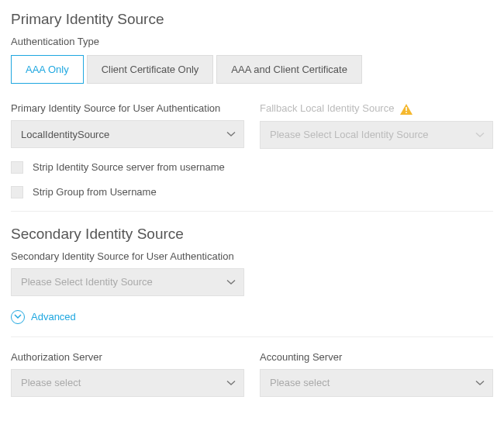  What do you see at coordinates (252, 42) in the screenshot?
I see `auth-type-label: Authentication Type` at bounding box center [252, 42].